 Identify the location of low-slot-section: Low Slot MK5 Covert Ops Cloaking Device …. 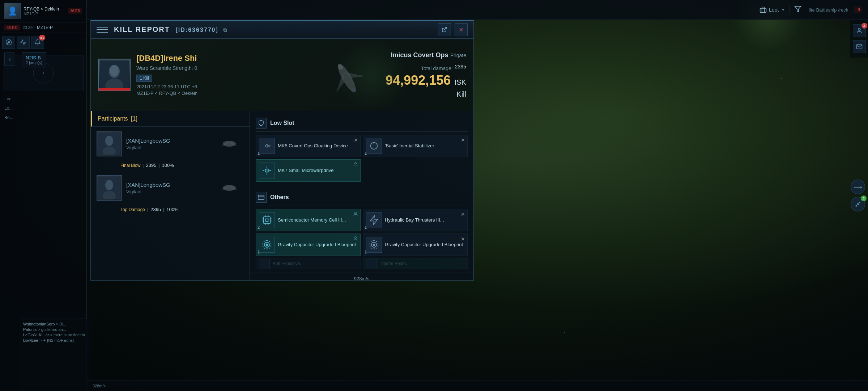
(362, 148).